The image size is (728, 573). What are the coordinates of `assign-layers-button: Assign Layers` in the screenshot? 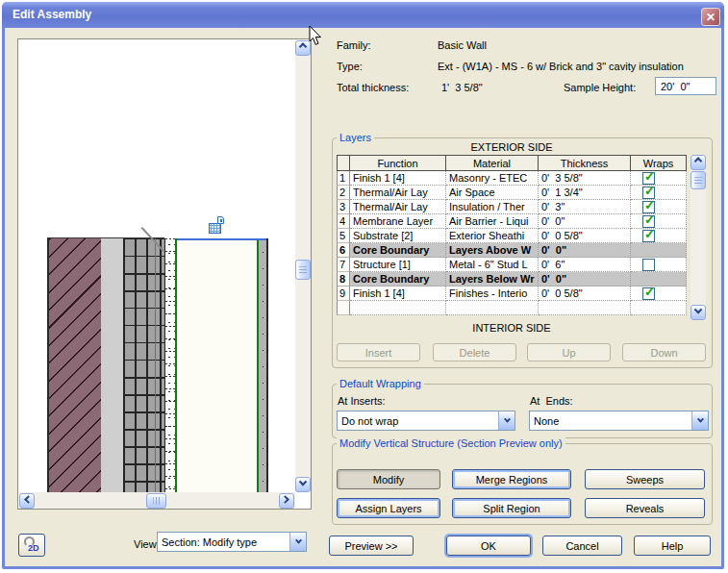 It's located at (389, 508).